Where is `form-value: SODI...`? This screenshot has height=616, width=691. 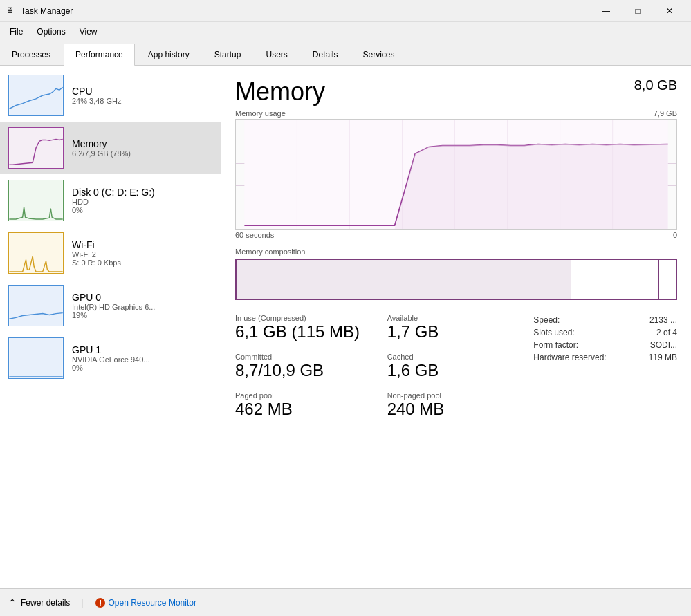 form-value: SODI... is located at coordinates (664, 345).